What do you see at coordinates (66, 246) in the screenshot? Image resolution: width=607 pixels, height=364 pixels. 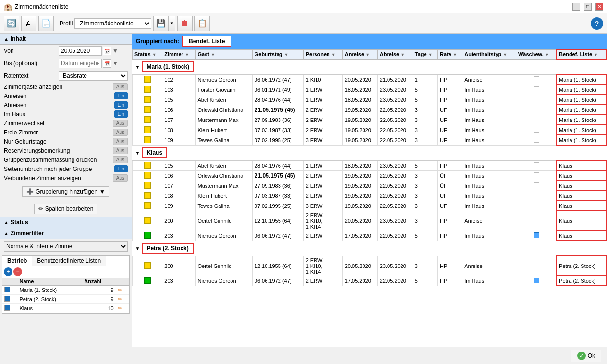 I see `normale-zimmer-select: Normale & Interne Zimmer` at bounding box center [66, 246].